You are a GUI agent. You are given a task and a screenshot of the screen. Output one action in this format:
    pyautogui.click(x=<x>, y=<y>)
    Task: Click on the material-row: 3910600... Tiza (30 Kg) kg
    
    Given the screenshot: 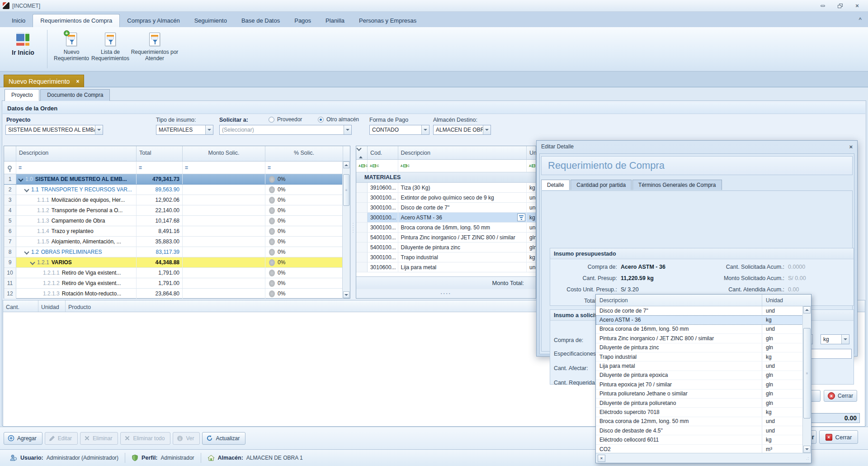 What is the action you would take?
    pyautogui.click(x=446, y=188)
    